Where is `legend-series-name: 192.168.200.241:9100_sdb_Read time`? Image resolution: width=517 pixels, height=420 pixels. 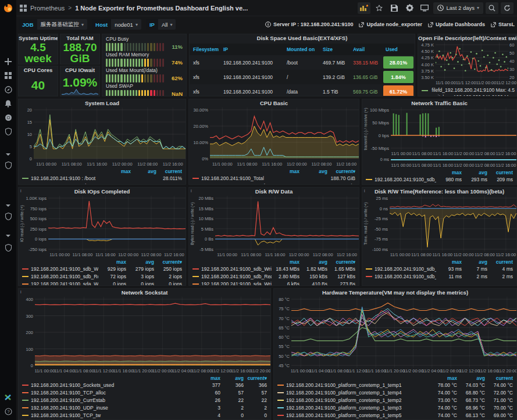
legend-series-name: 192.168.200.241:9100_sdb_Read time is located at coordinates (405, 269).